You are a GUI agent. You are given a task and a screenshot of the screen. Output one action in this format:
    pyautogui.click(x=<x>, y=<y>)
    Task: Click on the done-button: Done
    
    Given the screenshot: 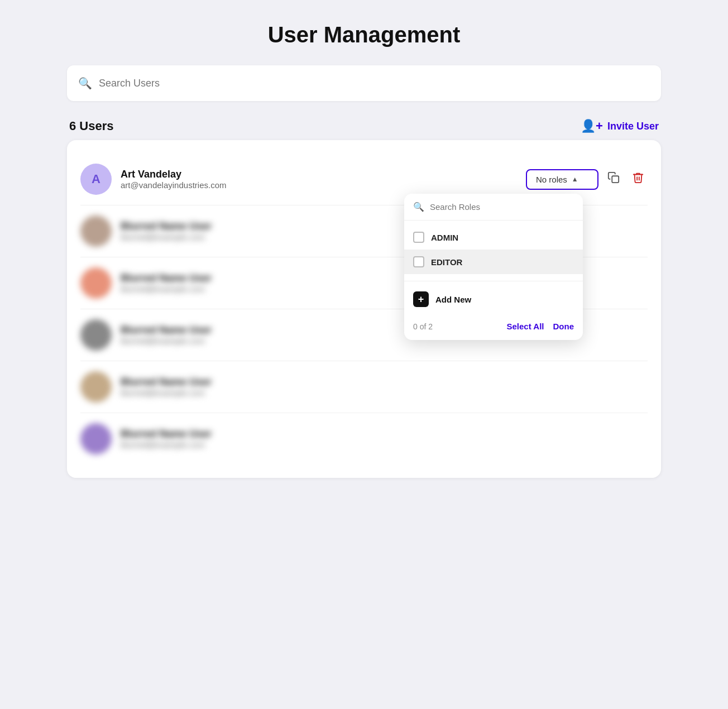 What is the action you would take?
    pyautogui.click(x=564, y=326)
    